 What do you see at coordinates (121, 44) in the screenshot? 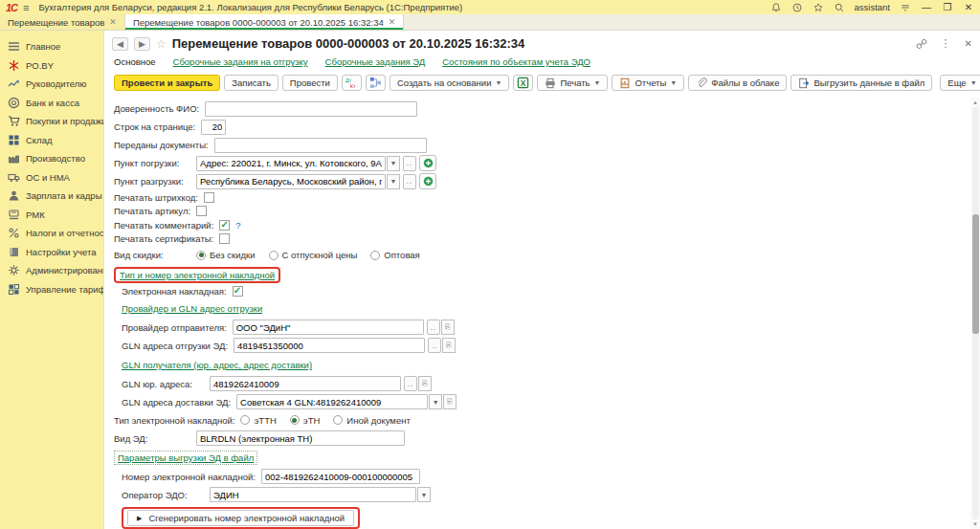
I see `back-arrow-button: ◀` at bounding box center [121, 44].